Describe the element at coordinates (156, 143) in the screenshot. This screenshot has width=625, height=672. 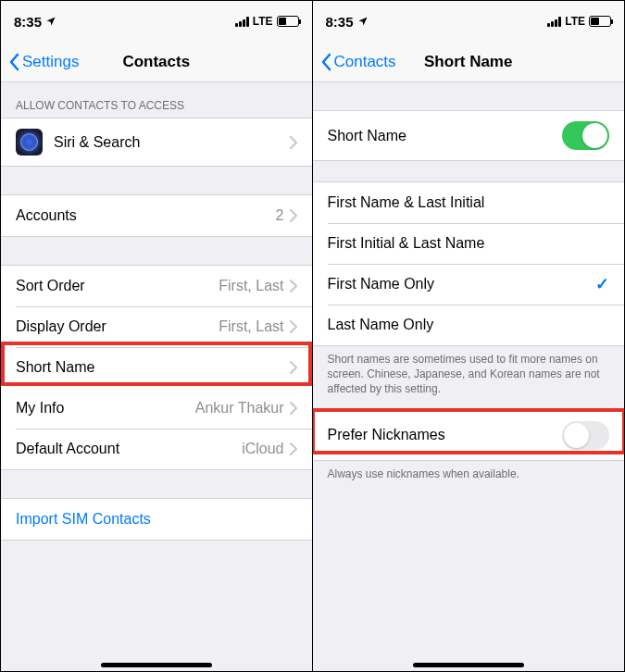
I see `siri-search-row: Siri & Search` at that location.